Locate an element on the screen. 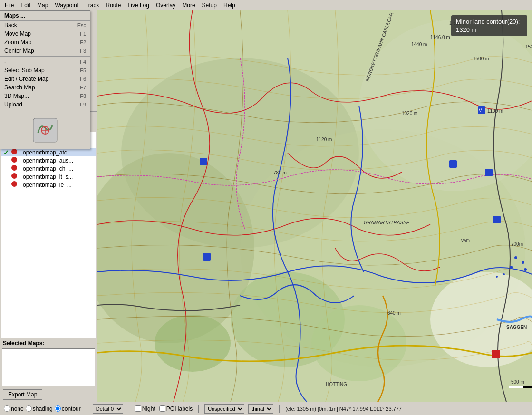  checkbox-poi-label: POI labels is located at coordinates (180, 409).